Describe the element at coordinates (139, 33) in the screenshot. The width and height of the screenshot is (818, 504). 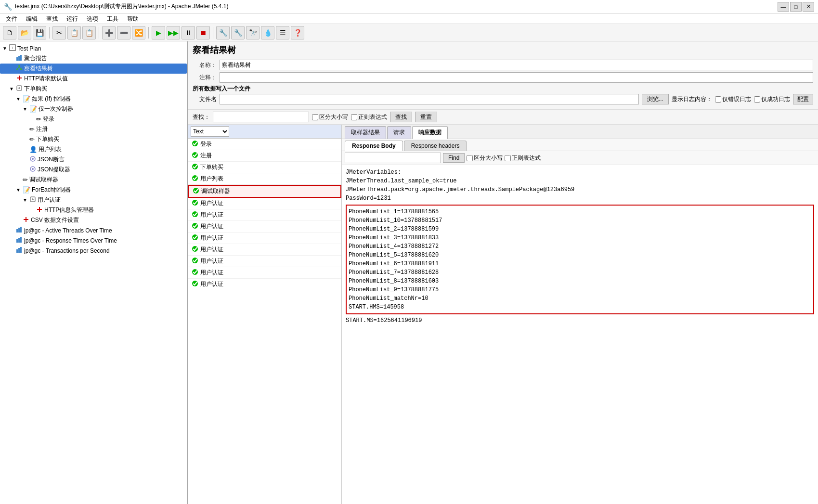
I see `move-button: 🔀` at that location.